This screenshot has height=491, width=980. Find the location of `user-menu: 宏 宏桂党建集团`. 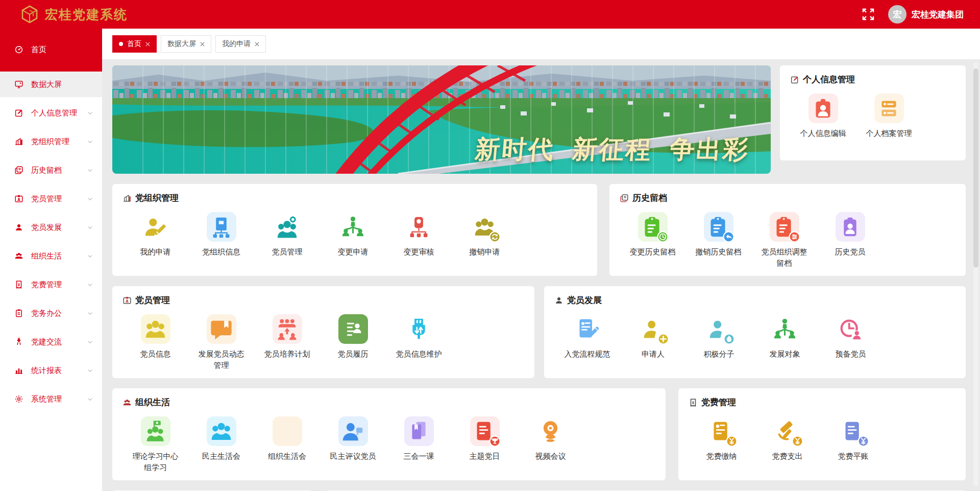

user-menu: 宏 宏桂党建集团 is located at coordinates (926, 14).